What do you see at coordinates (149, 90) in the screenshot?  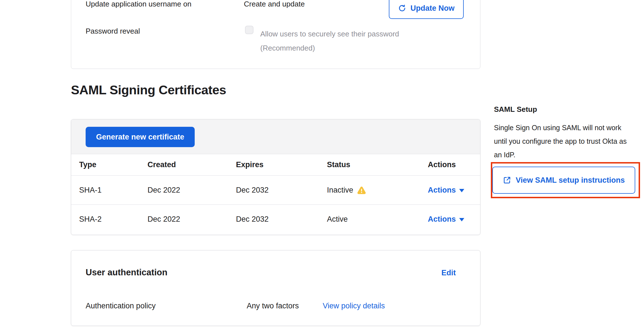 I see `page-title: SAML Signing Certificates` at bounding box center [149, 90].